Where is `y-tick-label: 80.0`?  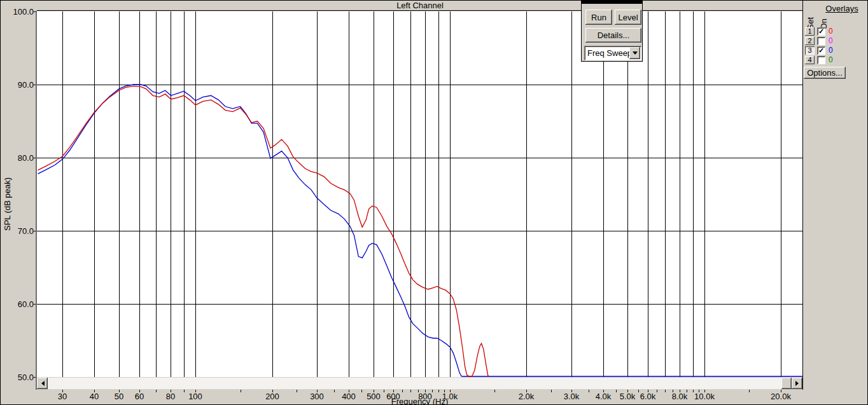 y-tick-label: 80.0 is located at coordinates (18, 158).